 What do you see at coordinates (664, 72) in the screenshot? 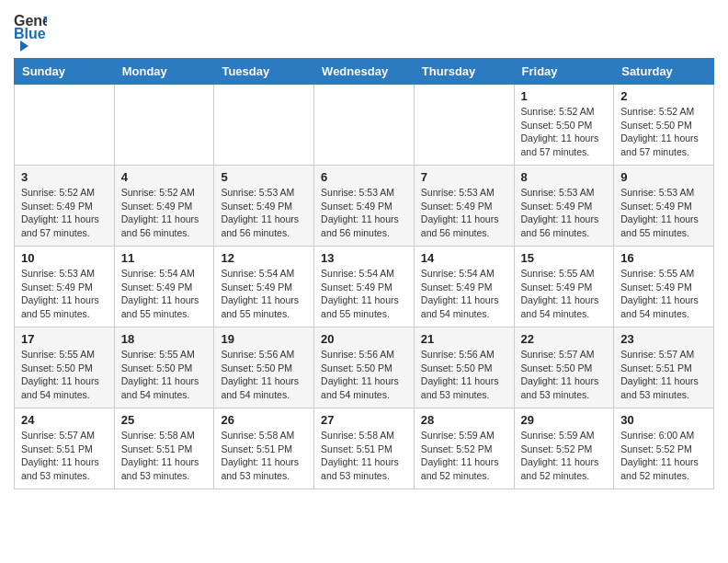
I see `weekday-header: Saturday` at bounding box center [664, 72].